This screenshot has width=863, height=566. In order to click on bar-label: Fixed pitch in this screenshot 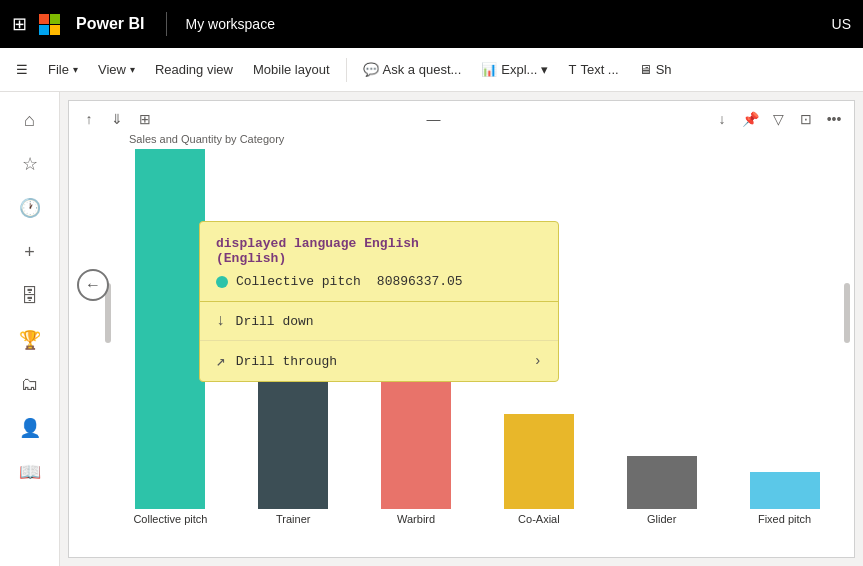, I will do `click(784, 519)`.